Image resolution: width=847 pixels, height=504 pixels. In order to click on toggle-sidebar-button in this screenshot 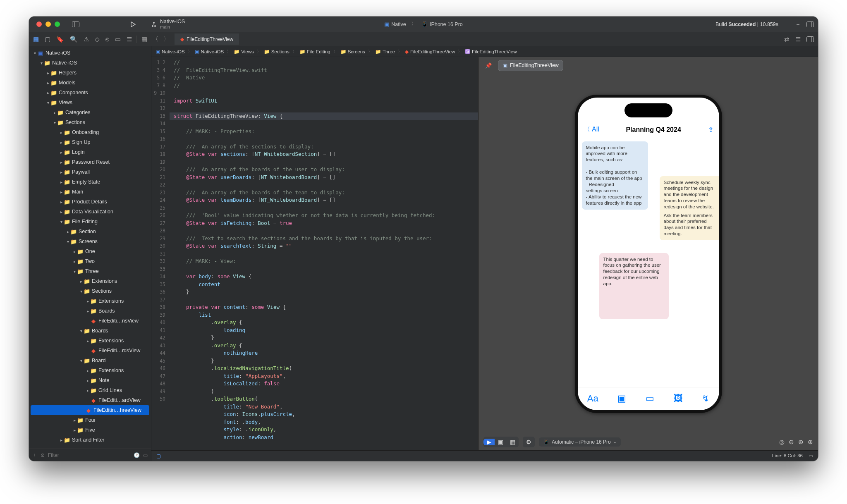, I will do `click(76, 24)`.